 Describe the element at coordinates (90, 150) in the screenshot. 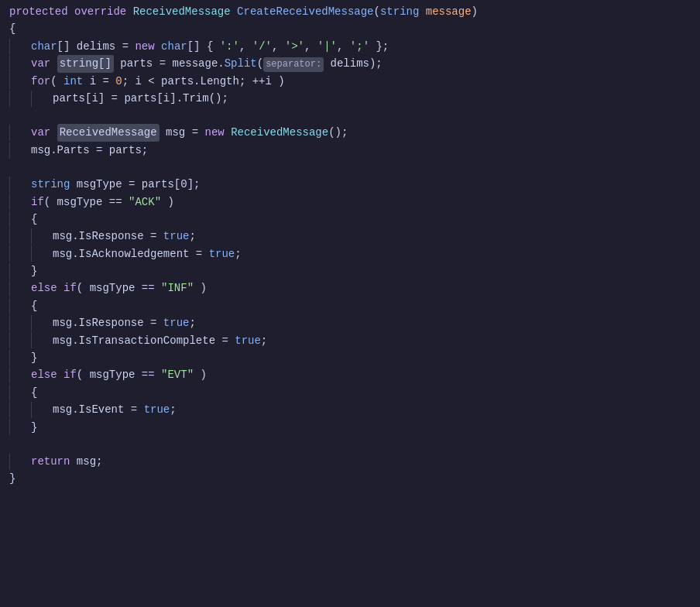

I see `token: msg.Parts = parts;` at that location.